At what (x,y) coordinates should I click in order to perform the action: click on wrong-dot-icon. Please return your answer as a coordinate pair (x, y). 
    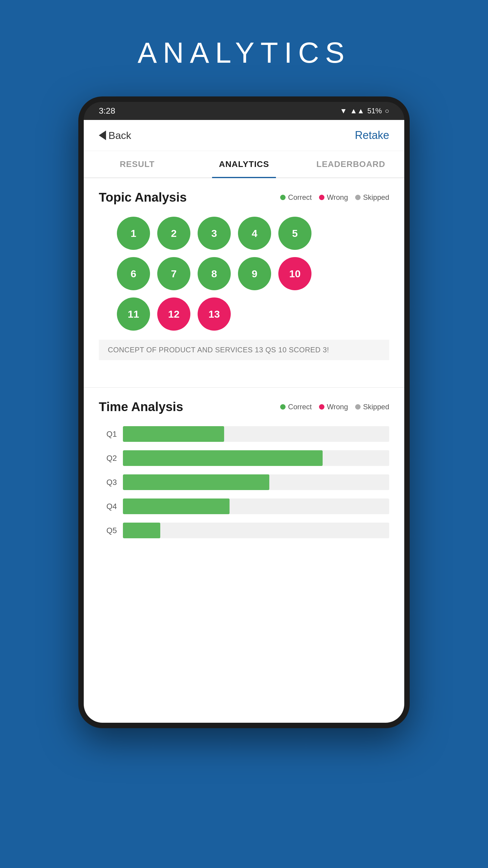
    Looking at the image, I should click on (322, 197).